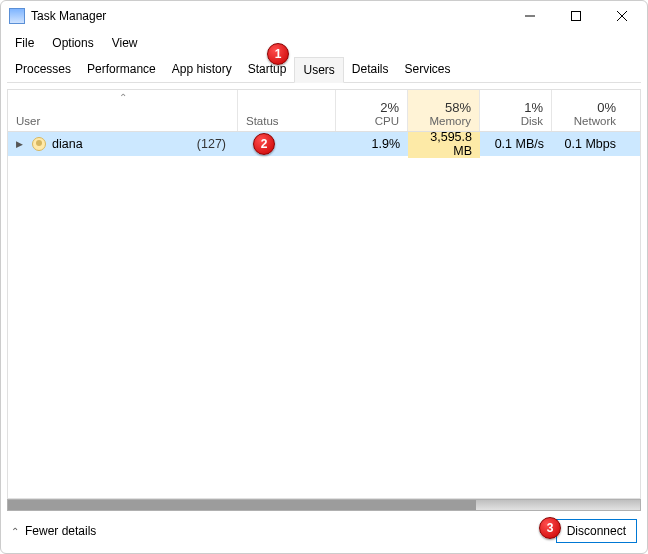 This screenshot has width=648, height=554. Describe the element at coordinates (390, 108) in the screenshot. I see `column-cpu-pct: 2%` at that location.